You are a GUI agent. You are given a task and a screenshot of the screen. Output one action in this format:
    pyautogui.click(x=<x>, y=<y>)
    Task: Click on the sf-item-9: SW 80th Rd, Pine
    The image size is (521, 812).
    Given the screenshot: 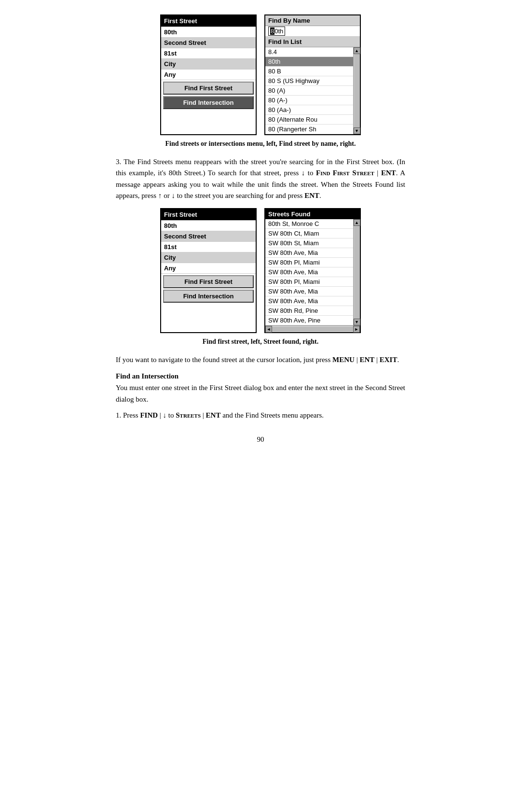 What is the action you would take?
    pyautogui.click(x=309, y=311)
    